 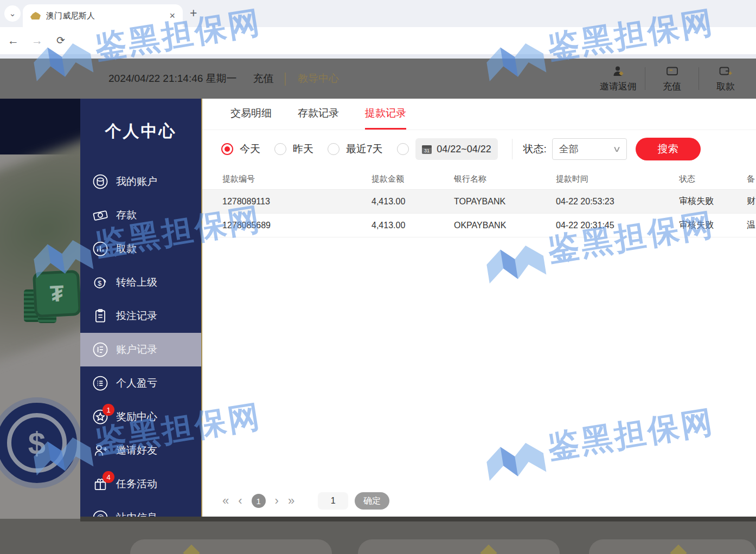 What do you see at coordinates (726, 71) in the screenshot?
I see `withdraw-wallet-icon` at bounding box center [726, 71].